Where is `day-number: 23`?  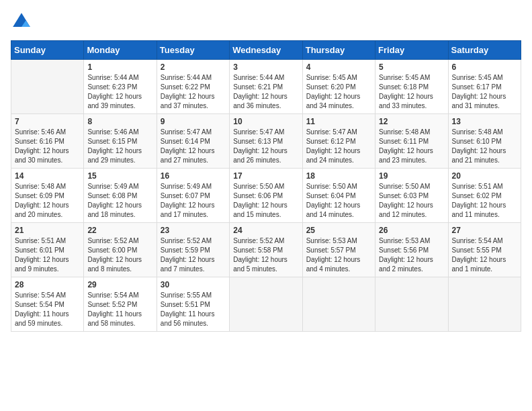
day-number: 23 is located at coordinates (193, 230).